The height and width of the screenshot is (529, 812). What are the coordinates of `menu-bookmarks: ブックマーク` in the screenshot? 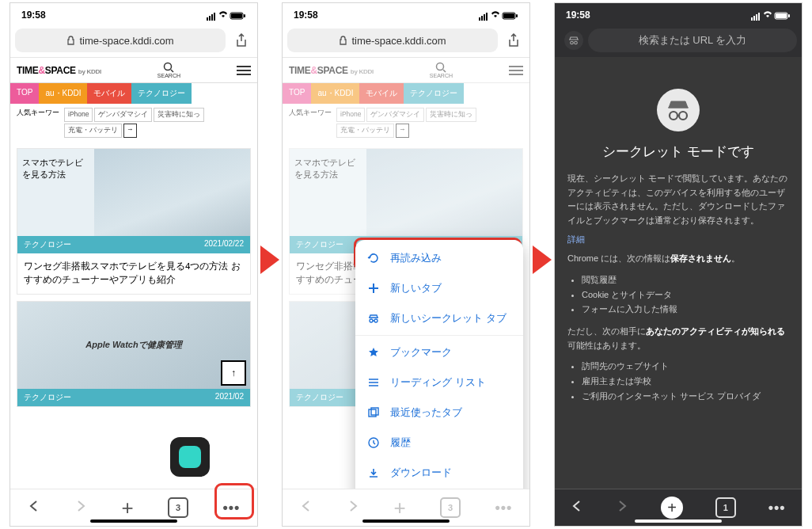 It's located at (439, 352).